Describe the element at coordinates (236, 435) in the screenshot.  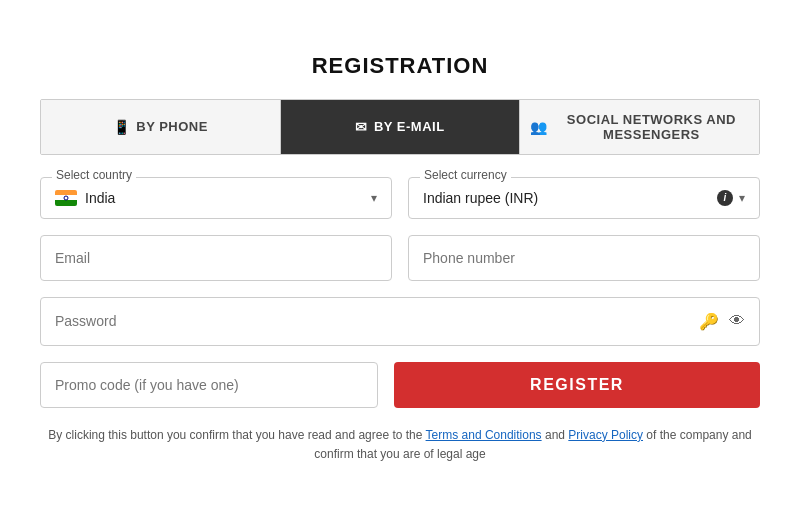
I see `disclaimer-text-before: By clicking this button you confirm that…` at that location.